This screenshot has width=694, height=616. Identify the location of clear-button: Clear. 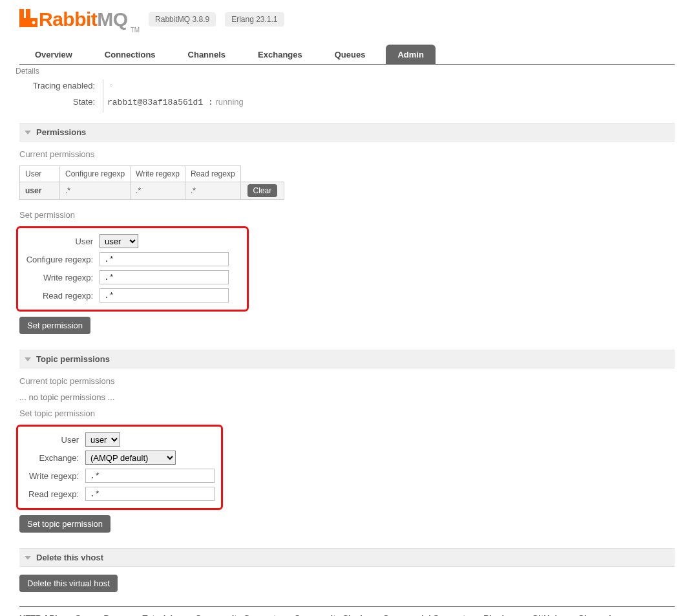
(262, 191).